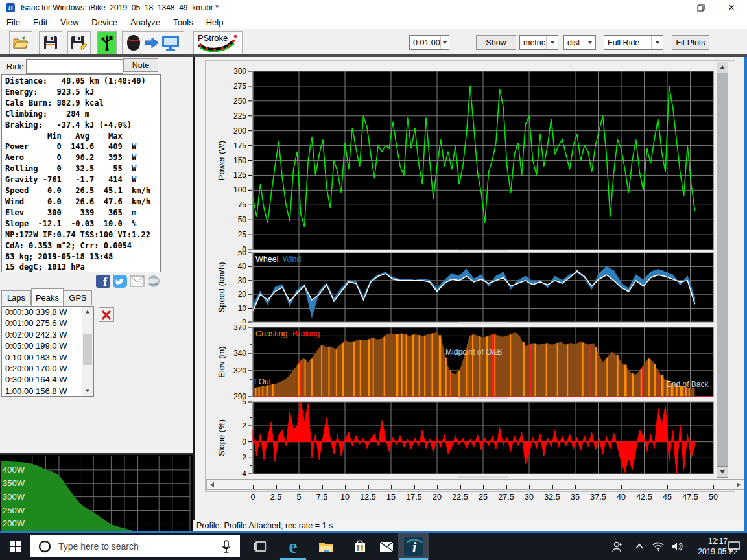 The width and height of the screenshot is (747, 560). What do you see at coordinates (48, 334) in the screenshot?
I see `peaks-list-item: 0:02:00 242.3 W` at bounding box center [48, 334].